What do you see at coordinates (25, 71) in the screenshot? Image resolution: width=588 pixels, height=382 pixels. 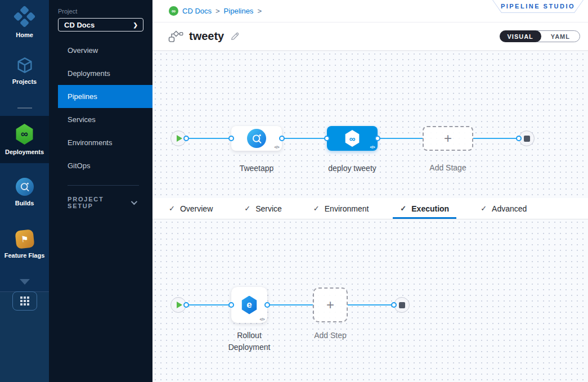 I see `rail-item-projects: Projects` at bounding box center [25, 71].